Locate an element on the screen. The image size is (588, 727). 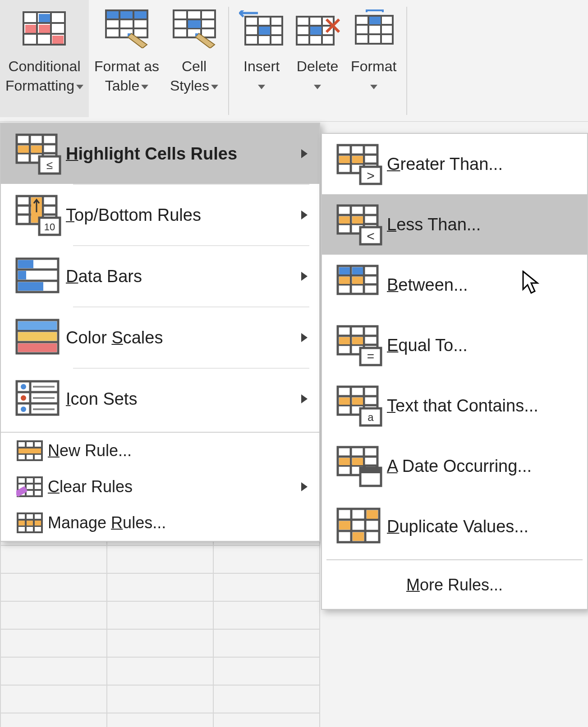
menu-item-greater-than: > Greater Than... is located at coordinates (455, 164).